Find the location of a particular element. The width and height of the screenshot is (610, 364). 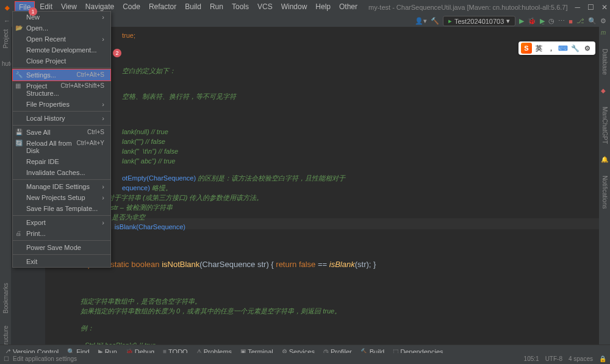

status-encoding: UTF-8 is located at coordinates (554, 359).